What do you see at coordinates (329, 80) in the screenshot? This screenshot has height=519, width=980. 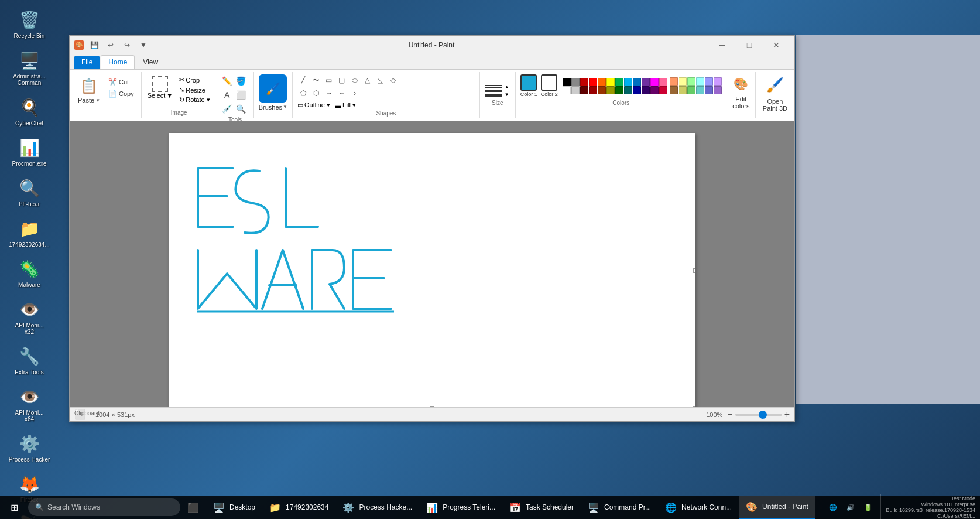 I see `rect-icon: ▭` at bounding box center [329, 80].